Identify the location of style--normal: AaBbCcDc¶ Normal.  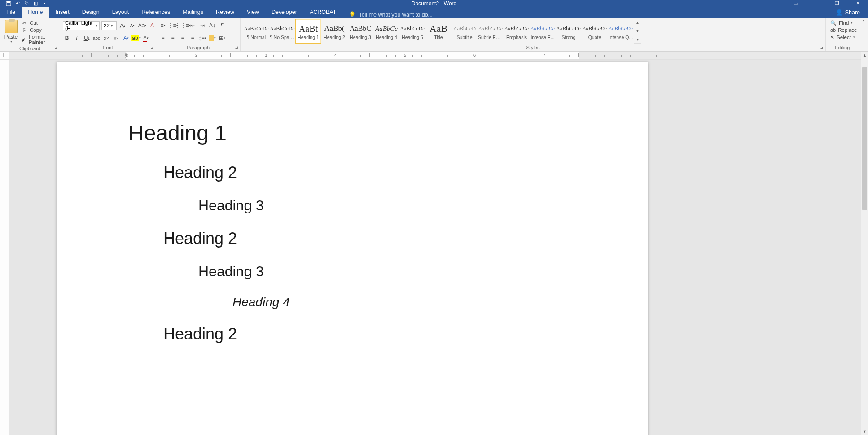
(256, 31).